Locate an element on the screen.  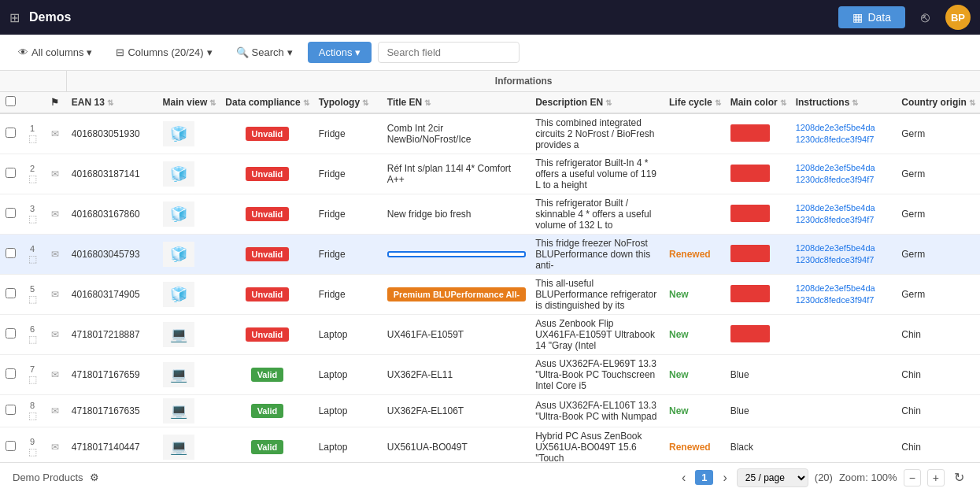
col-header-desc-en: Description EN ⇅ is located at coordinates (597, 103).